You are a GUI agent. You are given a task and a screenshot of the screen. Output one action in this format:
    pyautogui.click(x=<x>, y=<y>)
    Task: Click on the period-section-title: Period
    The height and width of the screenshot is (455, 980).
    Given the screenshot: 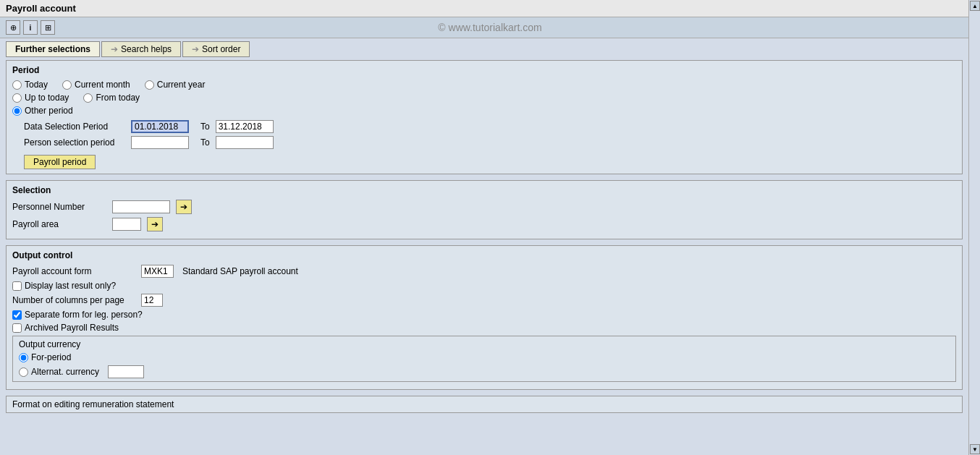 What is the action you would take?
    pyautogui.click(x=484, y=70)
    